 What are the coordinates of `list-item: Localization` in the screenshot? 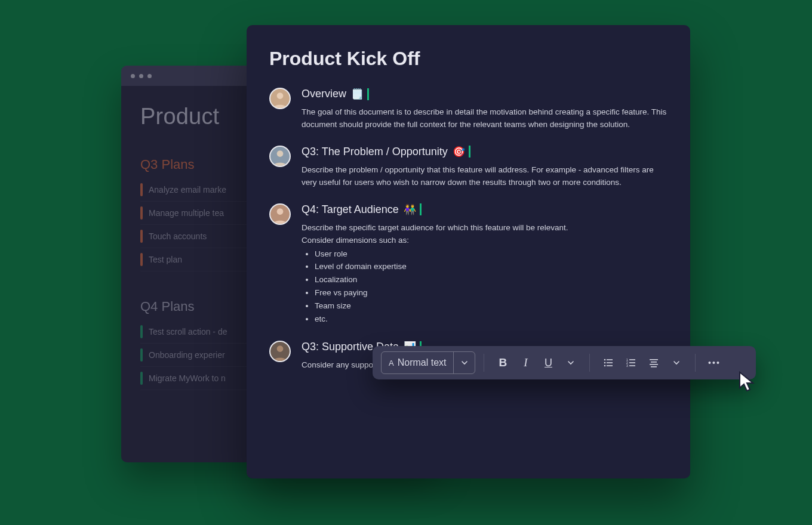 It's located at (491, 280).